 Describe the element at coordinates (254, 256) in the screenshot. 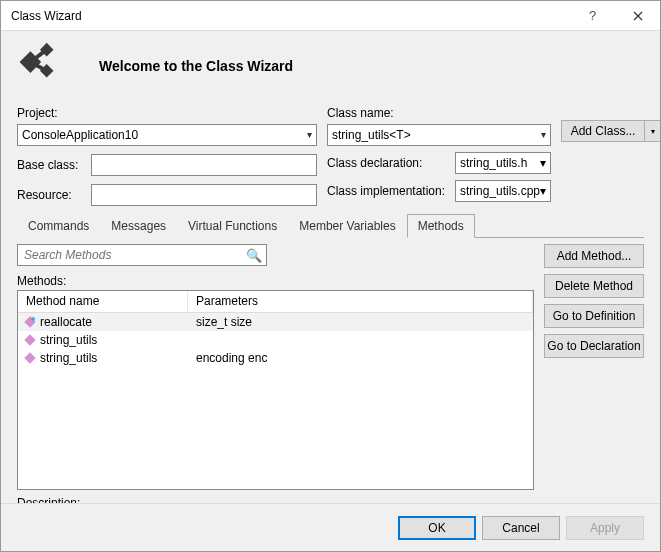

I see `search-icon: 🔍` at that location.